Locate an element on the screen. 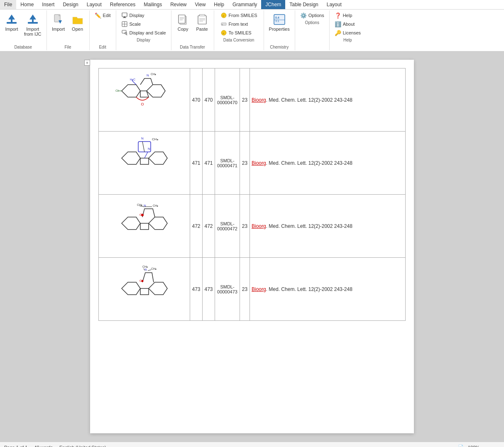 This screenshot has height=447, width=504. data-transfer-items: Copy Paste is located at coordinates (193, 27).